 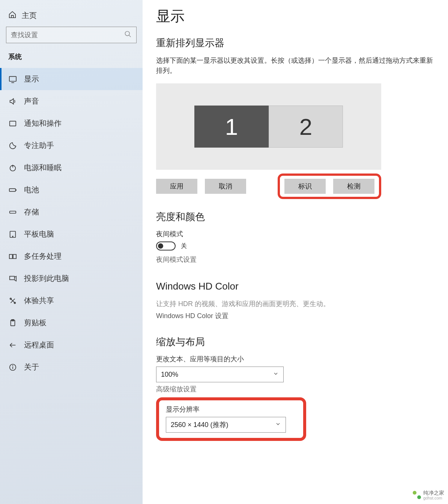 I want to click on nav-label: 体验共享, so click(x=39, y=300).